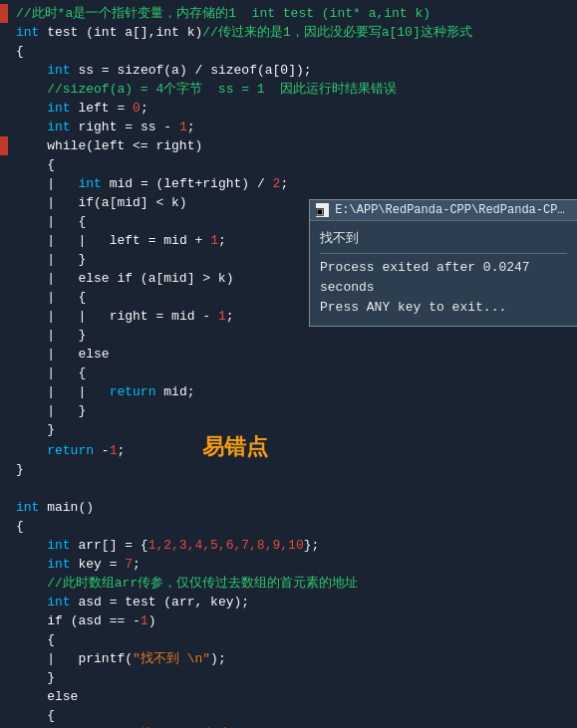 The width and height of the screenshot is (577, 728). Describe the element at coordinates (289, 659) in the screenshot. I see `code-line: | printf("找不到 \n");` at that location.